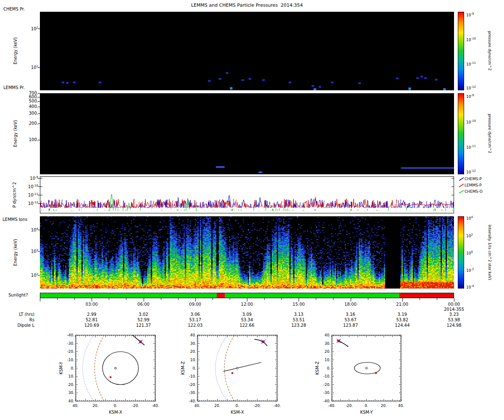 Image resolution: width=504 pixels, height=420 pixels. What do you see at coordinates (462, 179) in the screenshot?
I see `legend-line-chems-p` at bounding box center [462, 179].